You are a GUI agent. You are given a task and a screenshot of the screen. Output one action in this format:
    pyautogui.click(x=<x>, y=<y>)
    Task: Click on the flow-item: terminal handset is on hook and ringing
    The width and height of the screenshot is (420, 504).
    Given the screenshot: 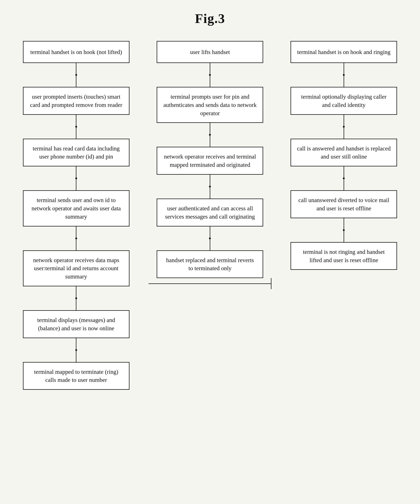 What is the action you would take?
    pyautogui.click(x=344, y=52)
    